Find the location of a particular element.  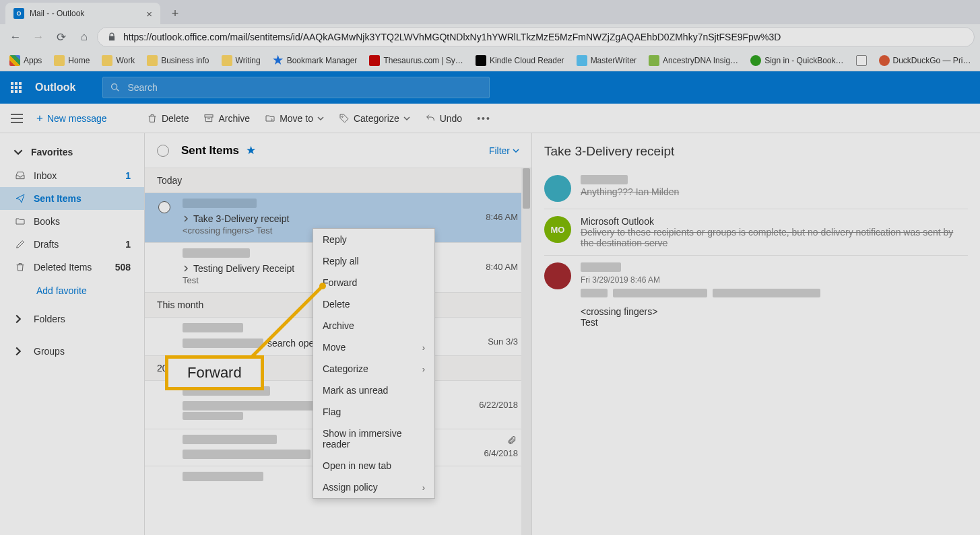

conv-body-line: <crossing fingers> is located at coordinates (775, 312).